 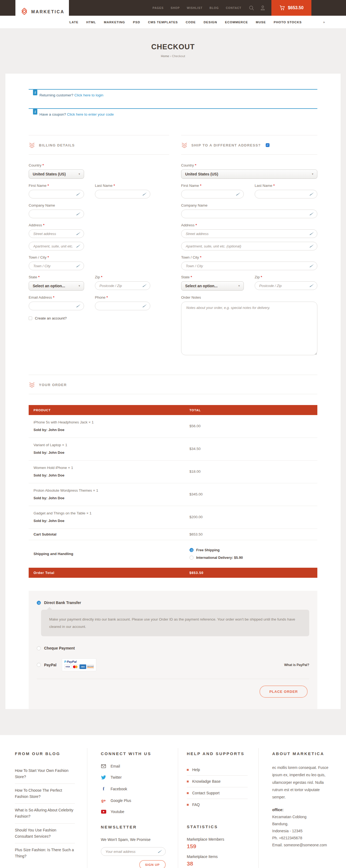 I want to click on create-account-checkbox, so click(x=30, y=318).